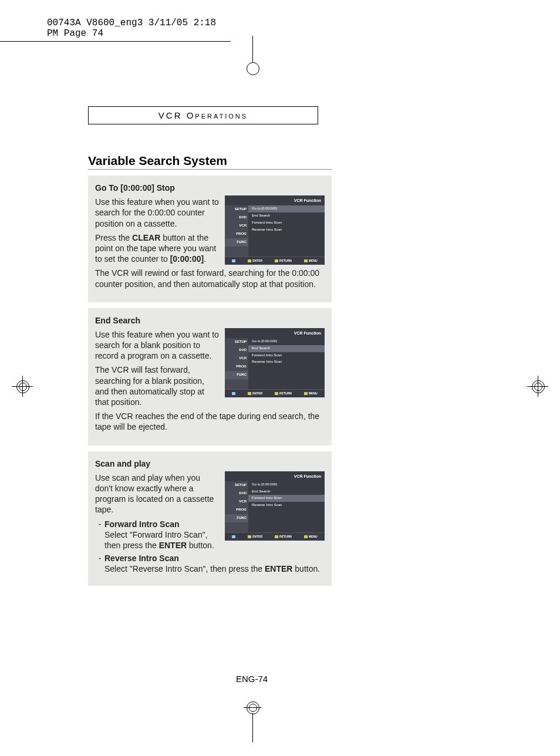 This screenshot has width=560, height=756. What do you see at coordinates (142, 524) in the screenshot?
I see `list-item-title: Forward Intro Scan` at bounding box center [142, 524].